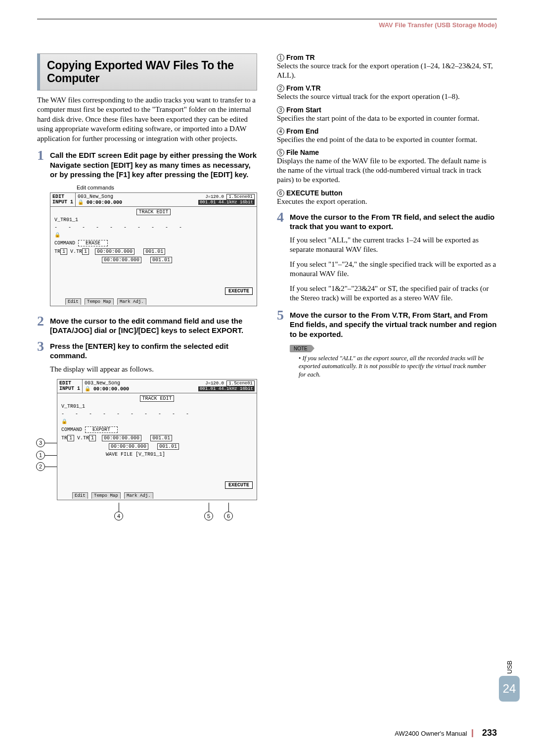 The height and width of the screenshot is (756, 534). I want to click on step-4-body-2: If you select "1"–"24," the single speci…, so click(387, 269).